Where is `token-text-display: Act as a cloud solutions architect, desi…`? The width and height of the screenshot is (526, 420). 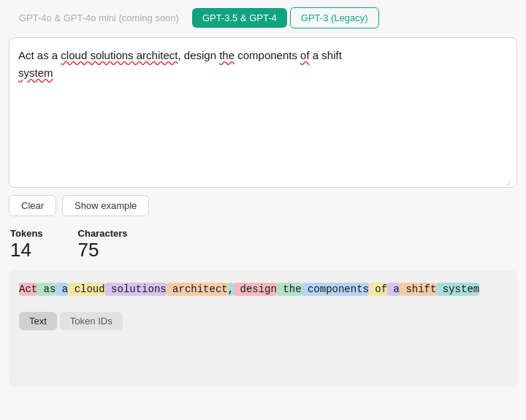 token-text-display: Act as a cloud solutions architect, desi… is located at coordinates (263, 289).